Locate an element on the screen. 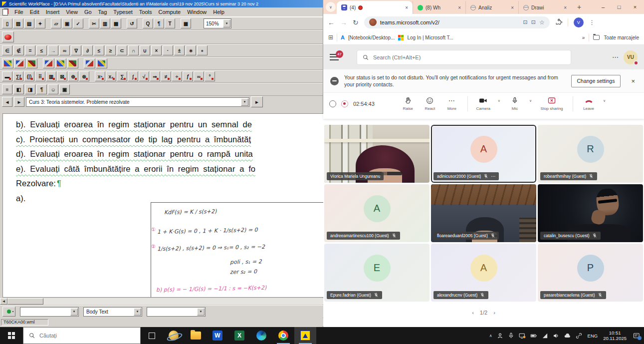 This screenshot has width=644, height=344. taskbar-search-input is located at coordinates (82, 336).